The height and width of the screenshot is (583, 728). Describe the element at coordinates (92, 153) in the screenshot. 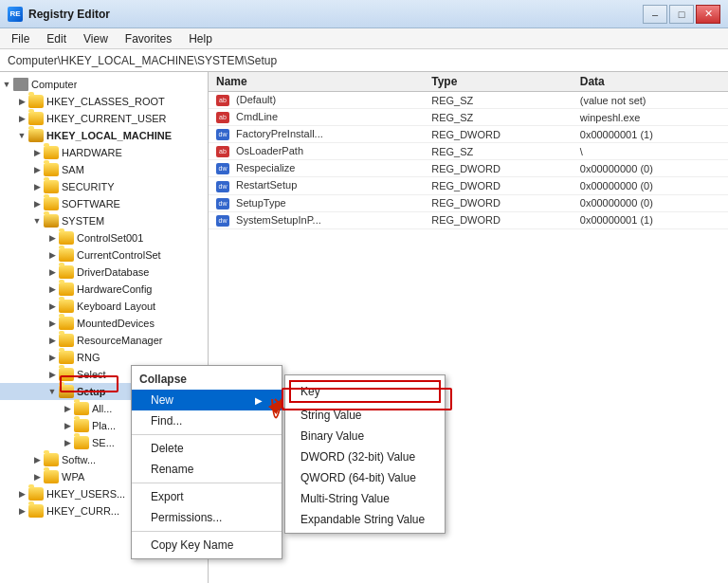

I see `tree-label: HARDWARE` at that location.